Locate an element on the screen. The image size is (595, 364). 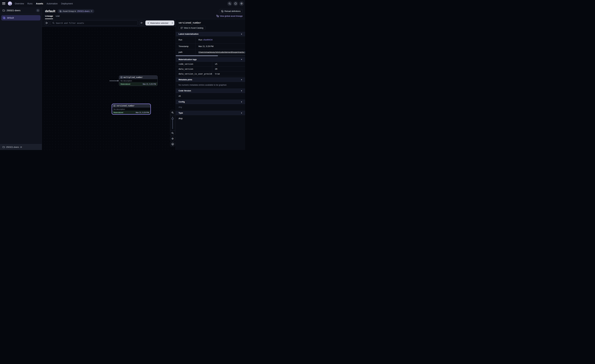
materialize-label: Materialize selected is located at coordinates (159, 23).